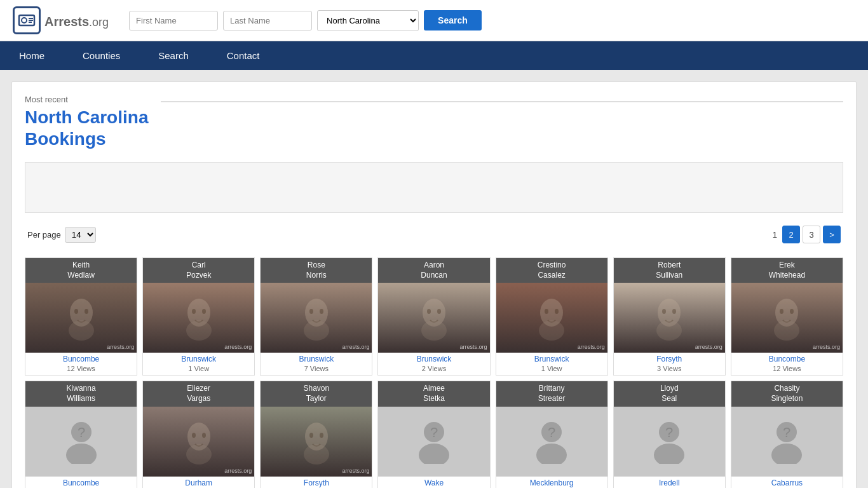  Describe the element at coordinates (433, 435) in the screenshot. I see `arrest-card: Aimee Stetka ? Wake` at that location.